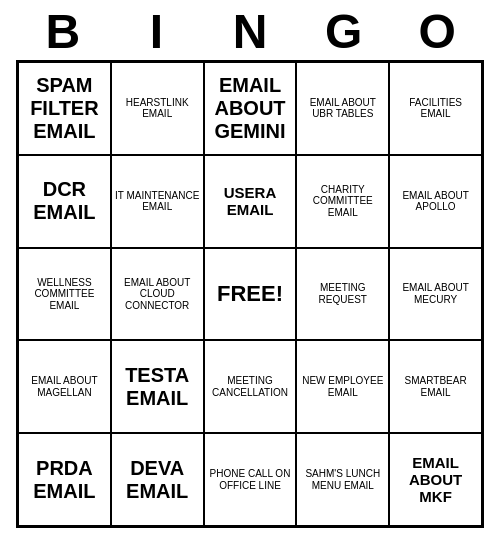 This screenshot has width=500, height=544. I want to click on bingo-cell-18: NEW EMPLOYEE EMAIL, so click(342, 386).